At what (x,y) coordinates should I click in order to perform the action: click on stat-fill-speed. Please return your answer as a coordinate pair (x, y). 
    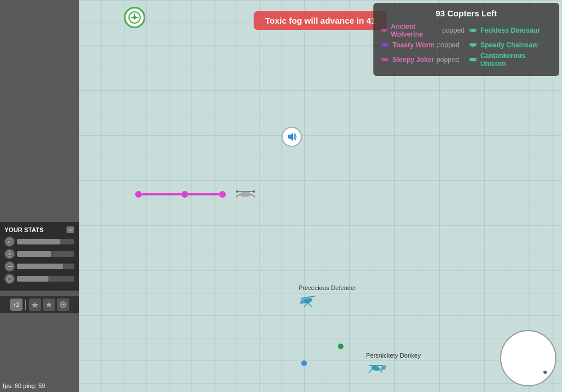
    Looking at the image, I should click on (34, 254).